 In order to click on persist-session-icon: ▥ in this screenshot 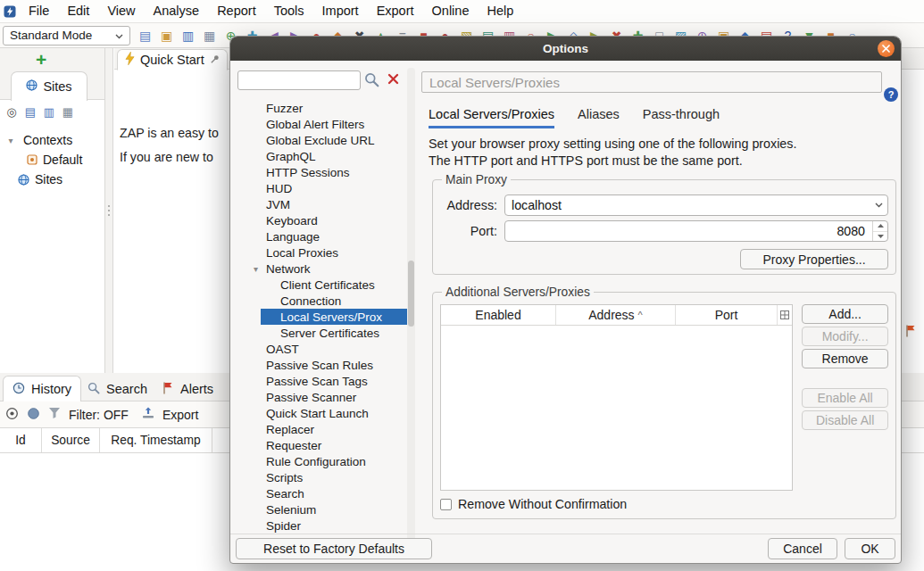, I will do `click(187, 36)`.